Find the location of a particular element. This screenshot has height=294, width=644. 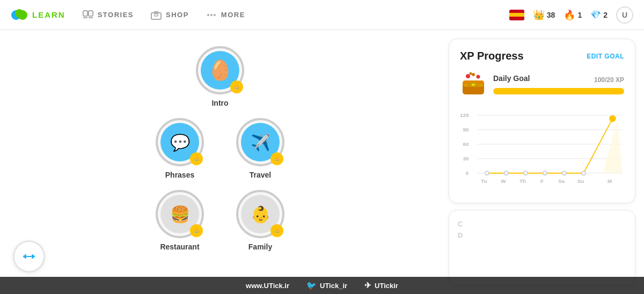

avatar-initial: U is located at coordinates (625, 15).